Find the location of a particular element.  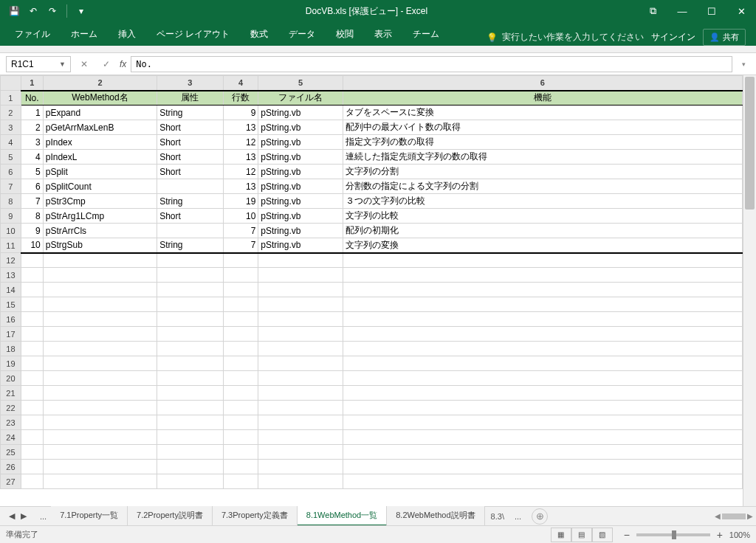

formula-input: No. is located at coordinates (431, 64).